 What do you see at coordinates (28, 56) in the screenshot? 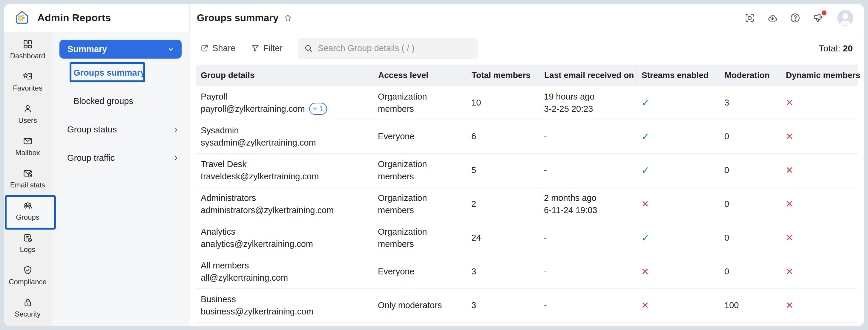
I see `sidebar-label: Dashboard` at bounding box center [28, 56].